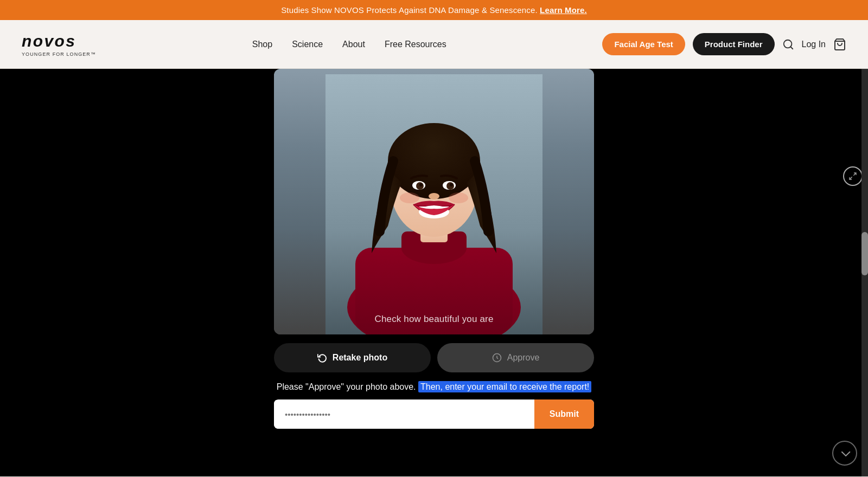 Image resolution: width=868 pixels, height=477 pixels. What do you see at coordinates (840, 44) in the screenshot?
I see `cart-button` at bounding box center [840, 44].